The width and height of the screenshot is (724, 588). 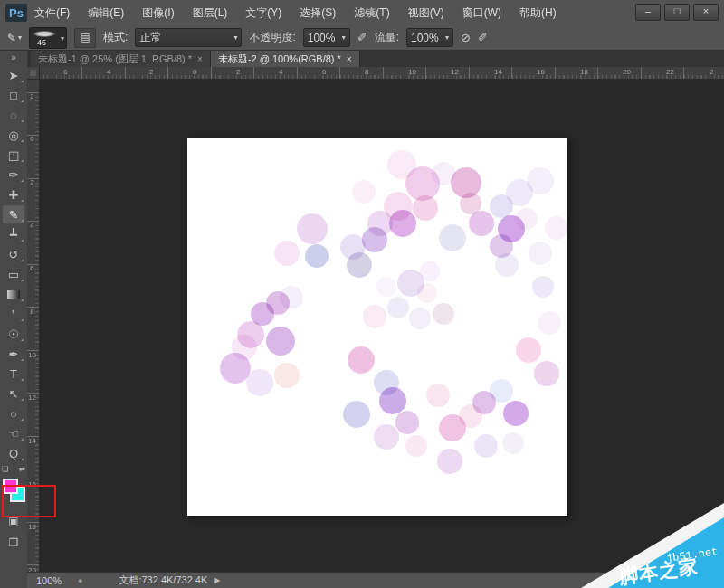 What do you see at coordinates (14, 58) in the screenshot?
I see `collapse-panel-icon: »` at bounding box center [14, 58].